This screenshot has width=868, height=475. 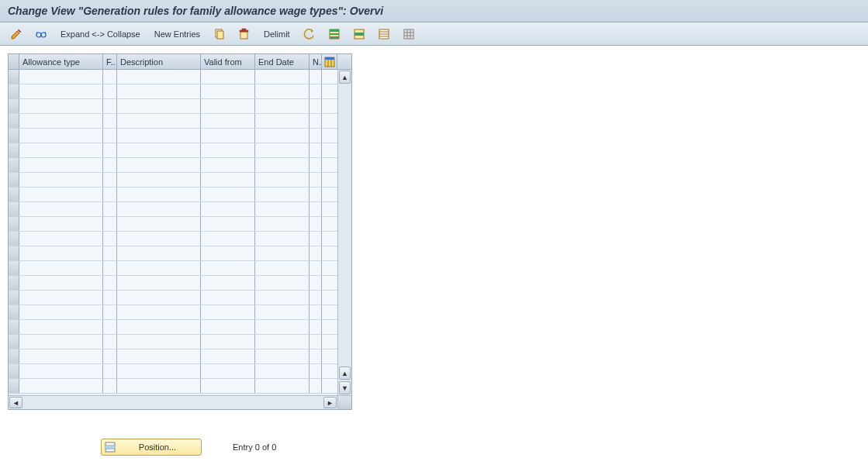 I want to click on header-allowance-type: Allowance type, so click(x=61, y=62).